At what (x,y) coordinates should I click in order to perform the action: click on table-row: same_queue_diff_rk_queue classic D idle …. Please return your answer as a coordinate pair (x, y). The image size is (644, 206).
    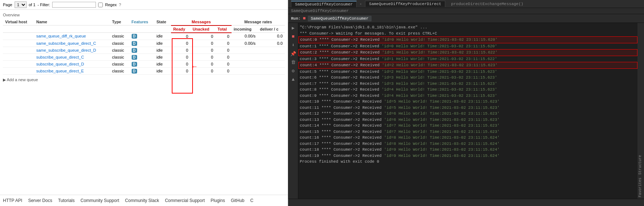
    Looking at the image, I should click on (144, 36).